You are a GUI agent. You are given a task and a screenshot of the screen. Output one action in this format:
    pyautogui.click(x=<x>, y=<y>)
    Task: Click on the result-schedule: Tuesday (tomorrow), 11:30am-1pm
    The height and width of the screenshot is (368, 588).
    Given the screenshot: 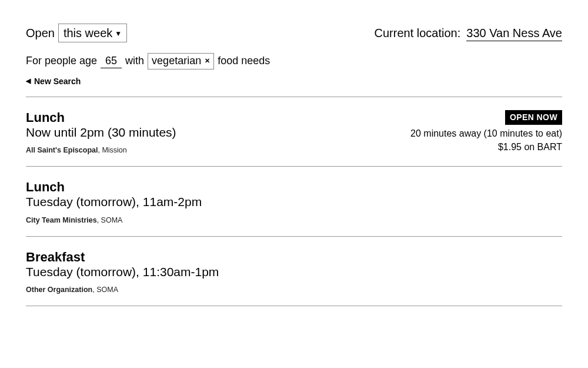 What is the action you would take?
    pyautogui.click(x=122, y=272)
    